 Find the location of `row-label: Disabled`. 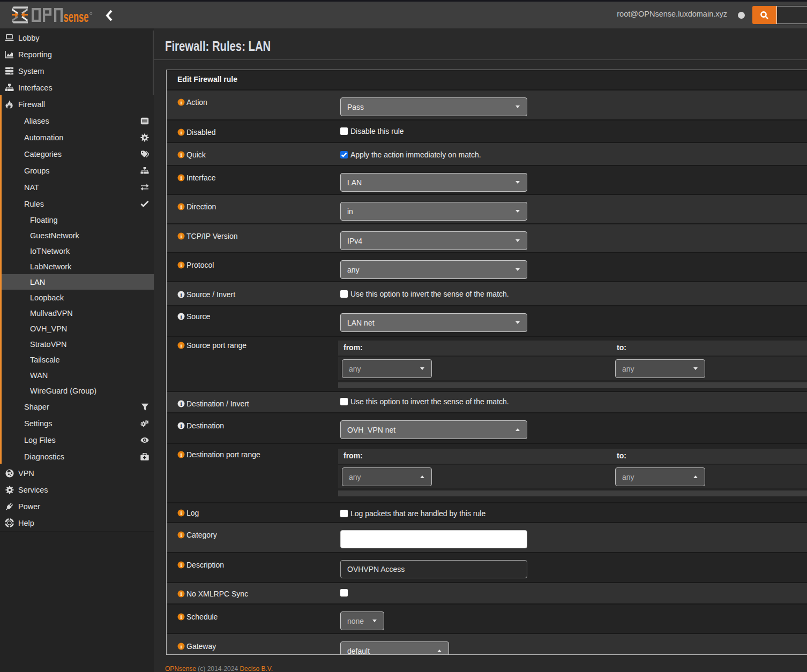

row-label: Disabled is located at coordinates (201, 132).